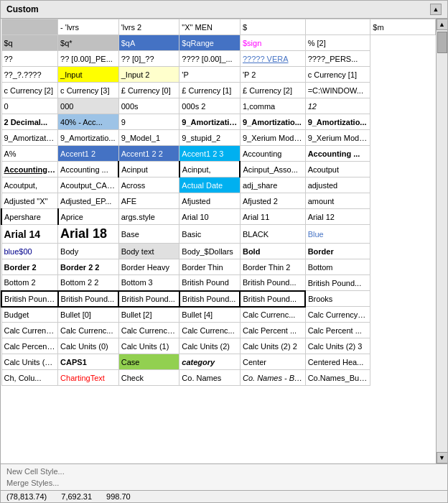 Image resolution: width=448 pixels, height=503 pixels. I want to click on table-row: Accounting ...Accounting ...AcinputAcinp…, so click(218, 170).